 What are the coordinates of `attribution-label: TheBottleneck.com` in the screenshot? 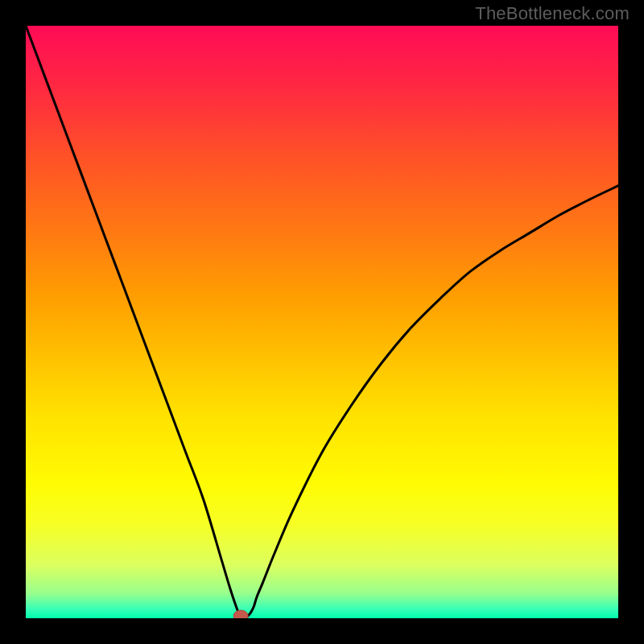 It's located at (552, 14).